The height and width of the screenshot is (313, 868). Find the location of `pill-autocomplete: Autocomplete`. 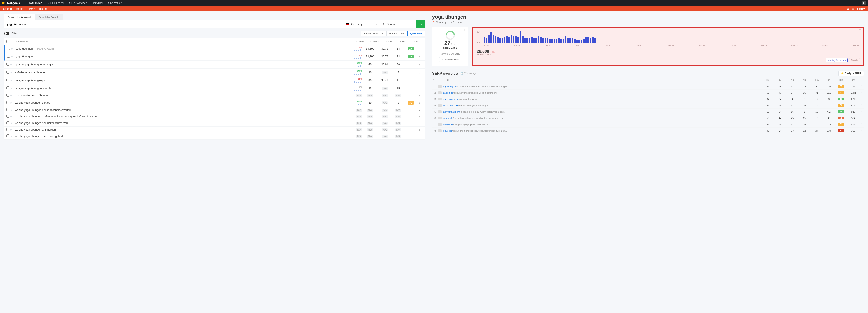

pill-autocomplete: Autocomplete is located at coordinates (397, 33).